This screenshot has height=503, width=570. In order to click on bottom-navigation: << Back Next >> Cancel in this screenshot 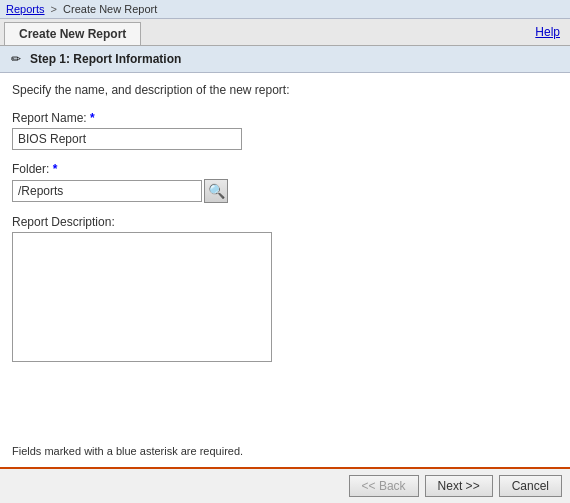, I will do `click(285, 485)`.